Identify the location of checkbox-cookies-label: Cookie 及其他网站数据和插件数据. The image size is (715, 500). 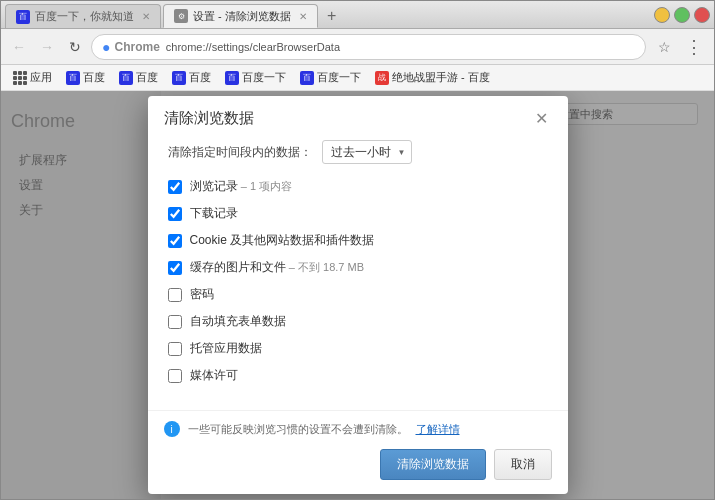
(282, 240).